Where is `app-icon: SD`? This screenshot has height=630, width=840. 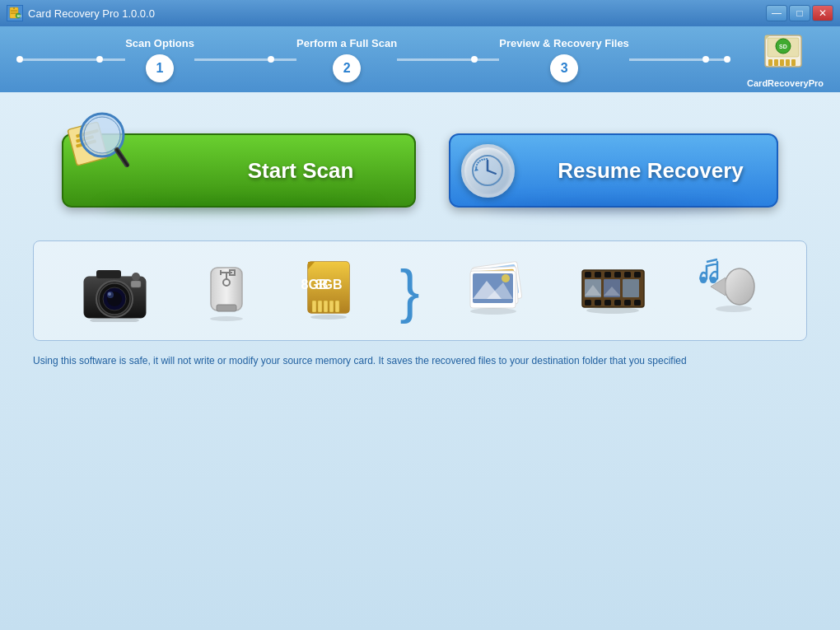 app-icon: SD is located at coordinates (15, 13).